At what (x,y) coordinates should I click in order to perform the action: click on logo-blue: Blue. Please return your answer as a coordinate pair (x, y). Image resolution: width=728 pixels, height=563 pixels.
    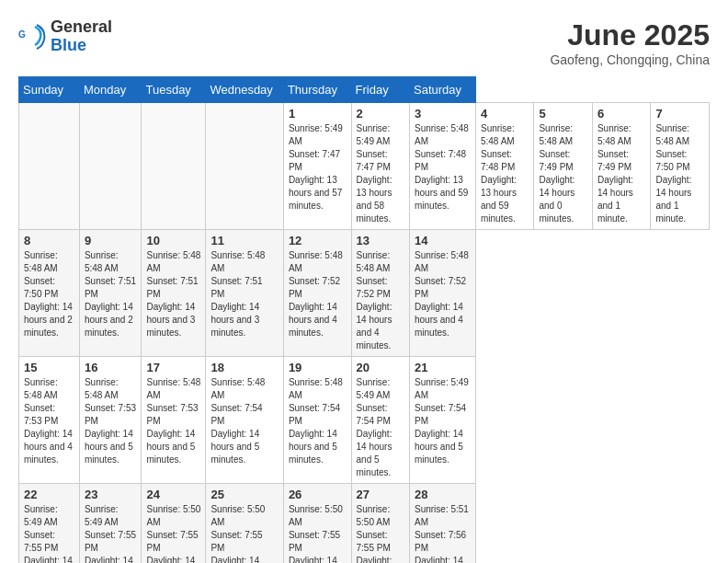
    Looking at the image, I should click on (81, 46).